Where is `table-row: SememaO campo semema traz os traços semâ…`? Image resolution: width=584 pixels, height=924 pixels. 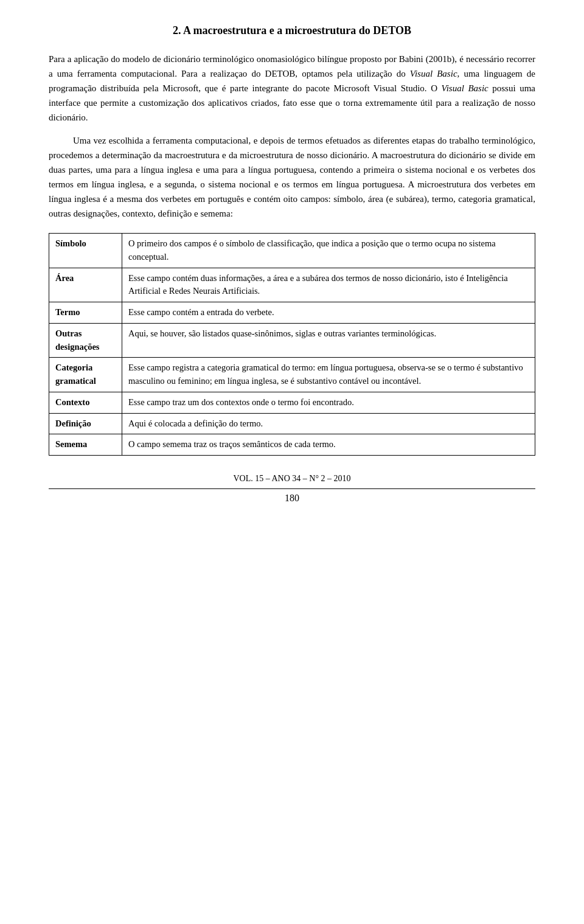 table-row: SememaO campo semema traz os traços semâ… is located at coordinates (292, 445).